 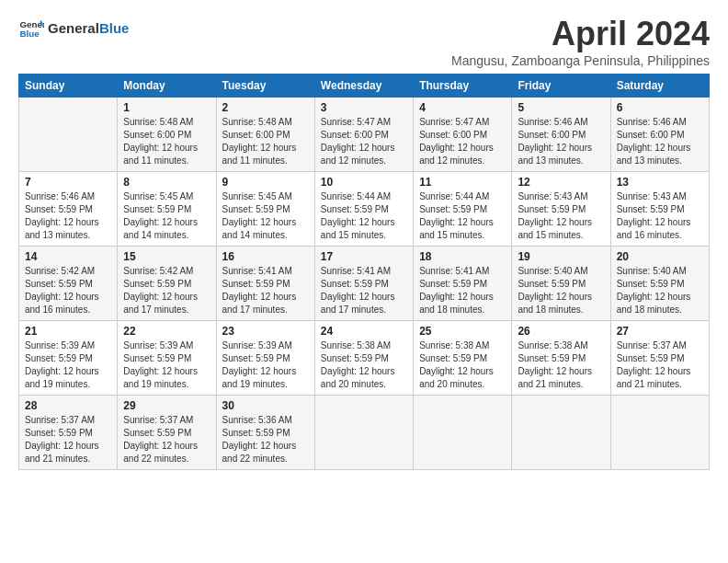 I want to click on calendar-cell: 8Sunrise: 5:45 AMSunset: 5:59 PMDaylight…, so click(x=167, y=210).